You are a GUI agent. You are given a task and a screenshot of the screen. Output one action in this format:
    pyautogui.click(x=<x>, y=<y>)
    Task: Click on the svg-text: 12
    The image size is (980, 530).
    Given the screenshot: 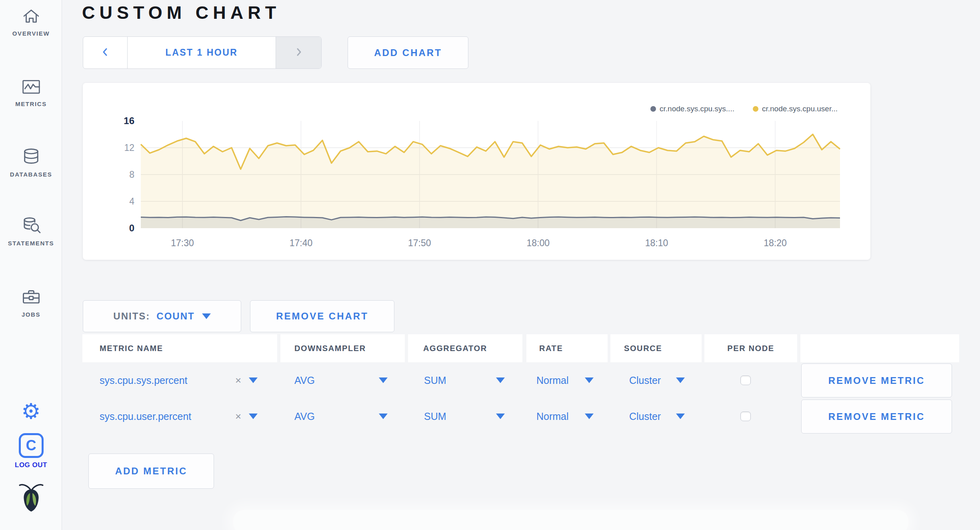 What is the action you would take?
    pyautogui.click(x=129, y=148)
    